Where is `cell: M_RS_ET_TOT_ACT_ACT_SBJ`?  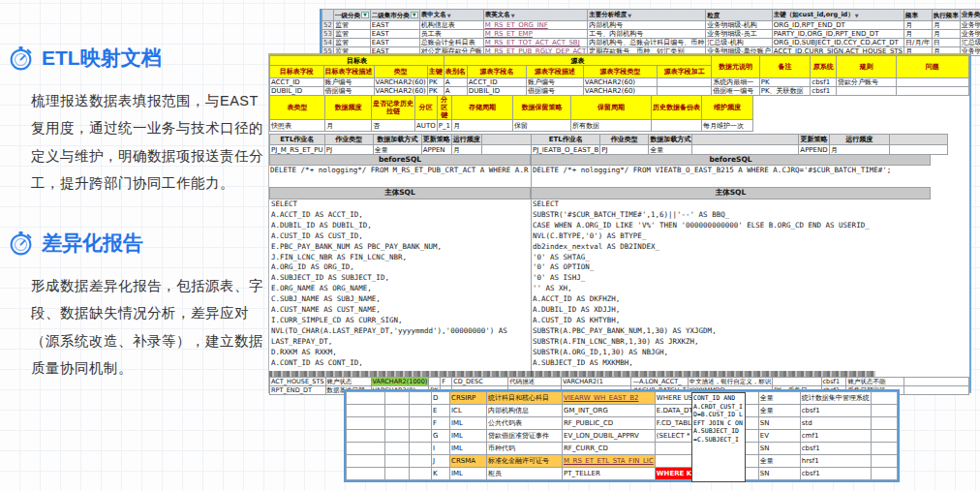 cell: M_RS_ET_TOT_ACT_ACT_SBJ is located at coordinates (536, 43).